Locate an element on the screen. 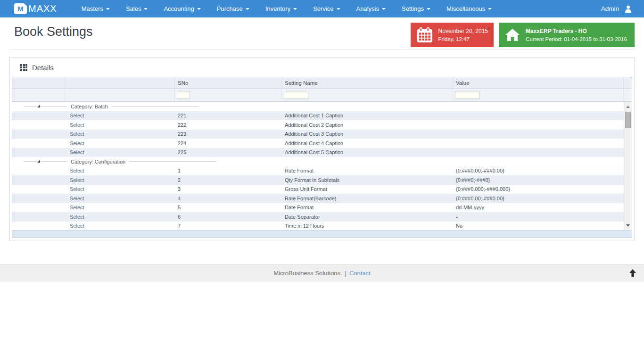 This screenshot has height=362, width=644. nav-item-label: Miscellaneous is located at coordinates (466, 8).